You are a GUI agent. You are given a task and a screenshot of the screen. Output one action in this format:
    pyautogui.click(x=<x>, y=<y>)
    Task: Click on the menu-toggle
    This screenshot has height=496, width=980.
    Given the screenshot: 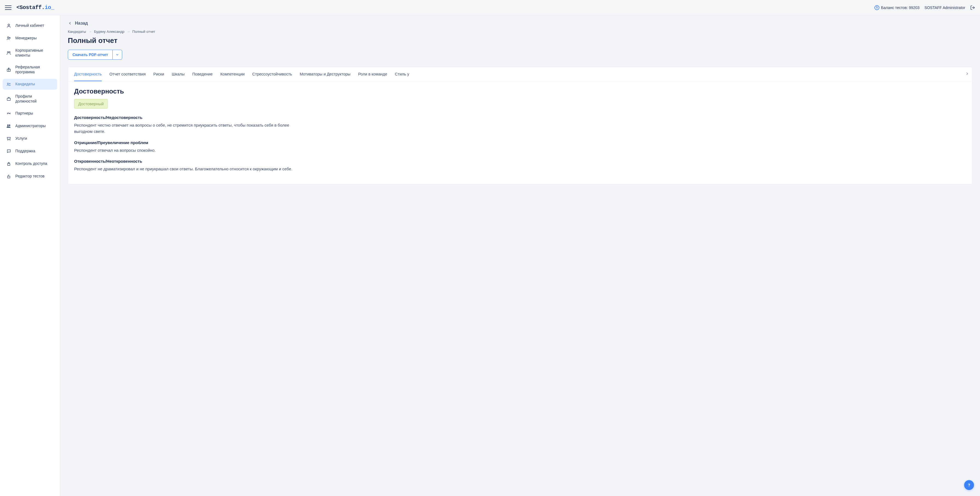 What is the action you would take?
    pyautogui.click(x=8, y=8)
    